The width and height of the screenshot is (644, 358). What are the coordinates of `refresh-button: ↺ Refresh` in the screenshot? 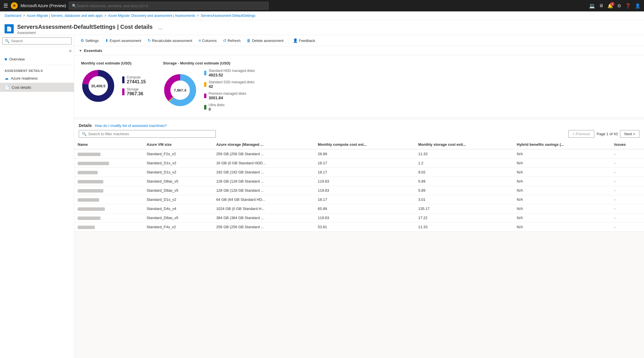 It's located at (232, 41).